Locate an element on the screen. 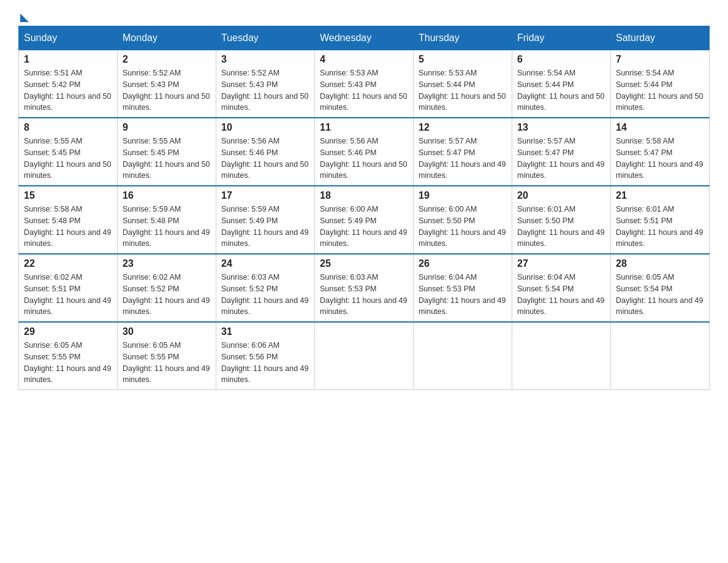  day-number: 15 is located at coordinates (68, 196).